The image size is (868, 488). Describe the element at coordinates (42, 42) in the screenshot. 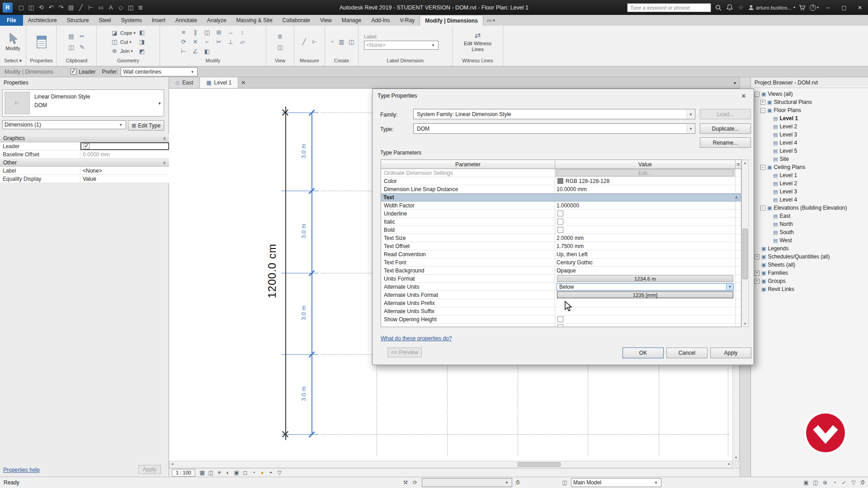

I see `properties-toggle-button` at that location.